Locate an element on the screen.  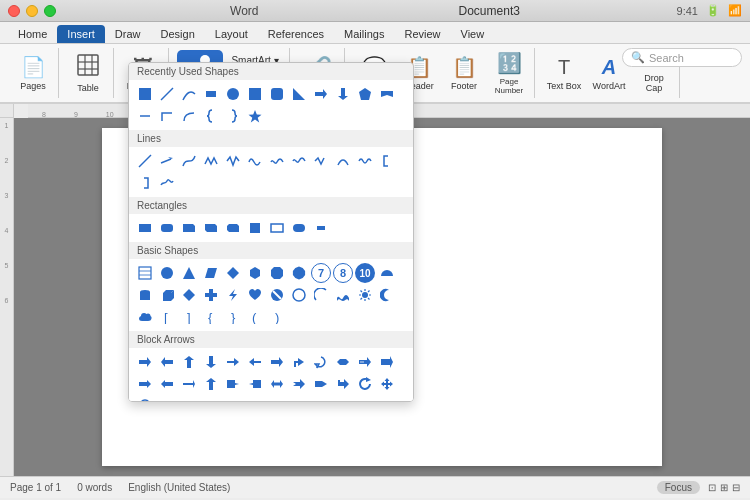
basic-wave is located at coordinates (343, 295).